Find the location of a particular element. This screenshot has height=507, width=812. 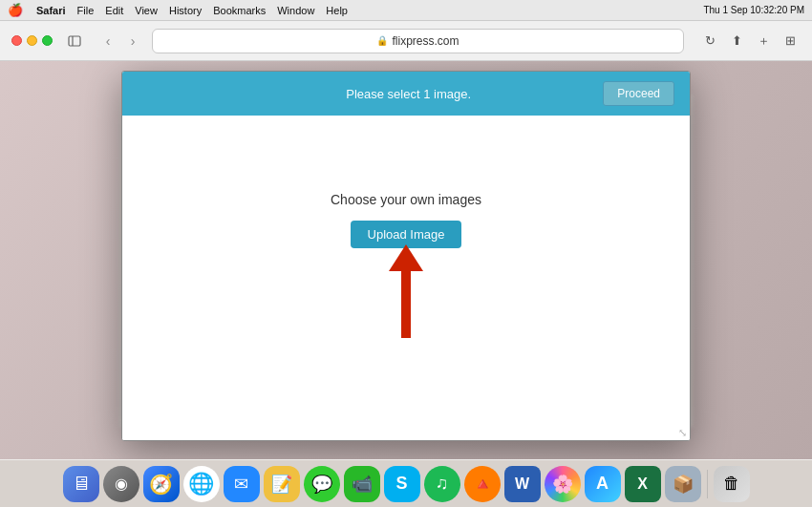

show-tabs-button: ⊞ is located at coordinates (790, 41).